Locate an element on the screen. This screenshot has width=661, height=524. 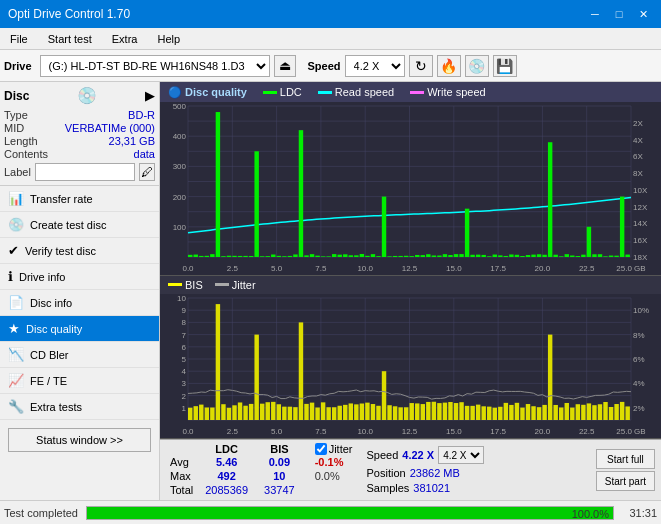
nav-fe-te: 📈 FE / TE is located at coordinates (80, 381).